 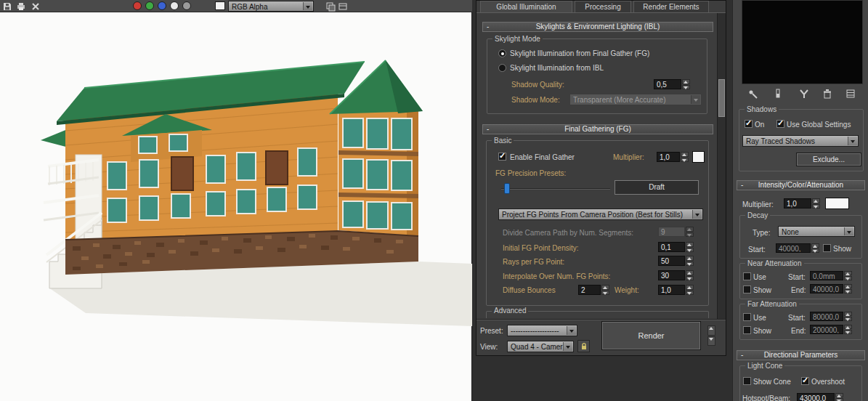 I want to click on fg-weight-field: 1,0, so click(x=671, y=290).